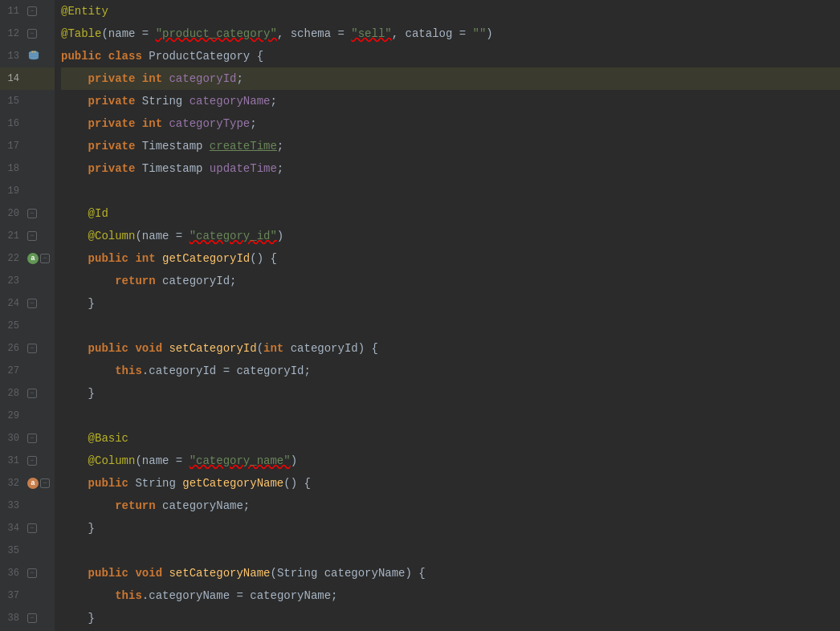  What do you see at coordinates (13, 326) in the screenshot?
I see `line-num-25: 25` at bounding box center [13, 326].